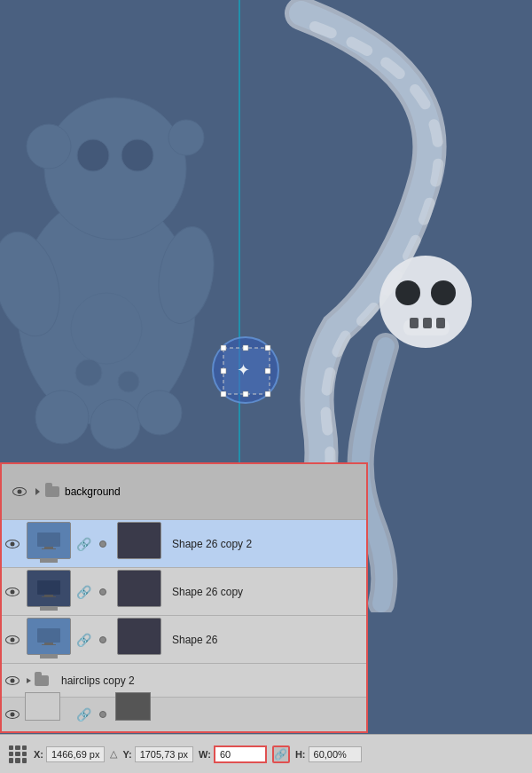  I want to click on layer-row-partial: 🔗, so click(184, 714).